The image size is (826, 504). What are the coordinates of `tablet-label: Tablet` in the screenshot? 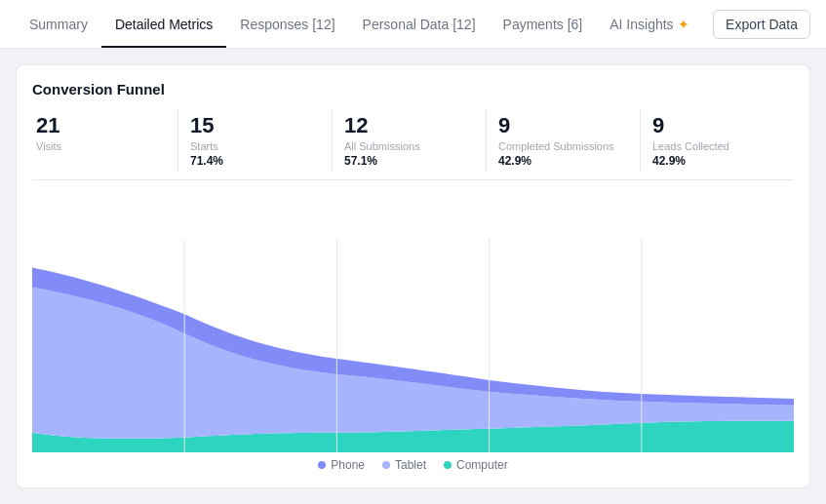 It's located at (411, 465).